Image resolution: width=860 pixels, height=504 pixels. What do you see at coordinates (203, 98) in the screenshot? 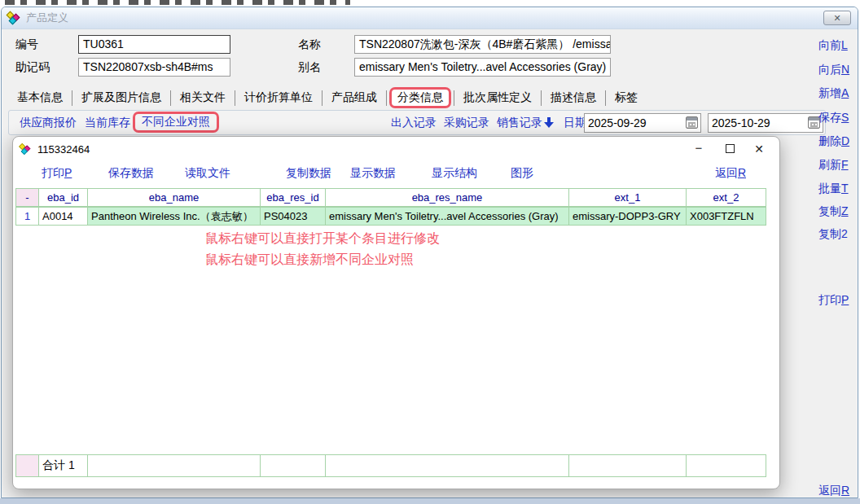
I see `tab-related-files: 相关文件` at bounding box center [203, 98].